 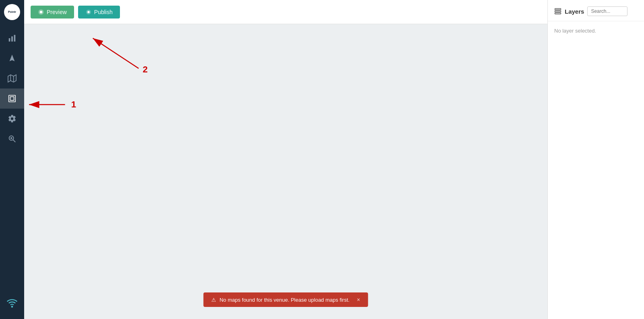 I want to click on app-logo: Pointr, so click(x=12, y=12).